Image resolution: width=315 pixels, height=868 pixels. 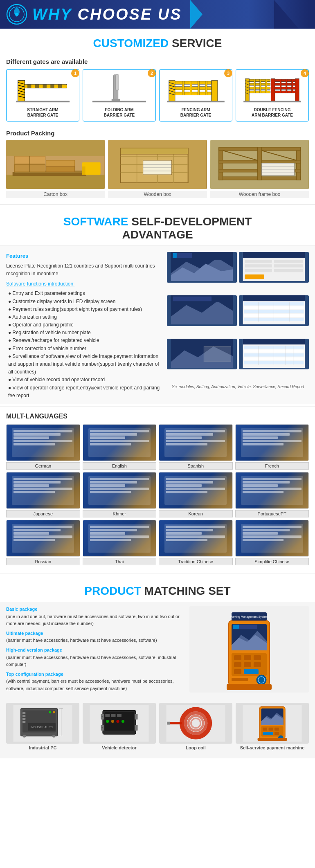 What do you see at coordinates (84, 326) in the screenshot?
I see `software-text: Features License Plate Recognition 121 c…` at bounding box center [84, 326].